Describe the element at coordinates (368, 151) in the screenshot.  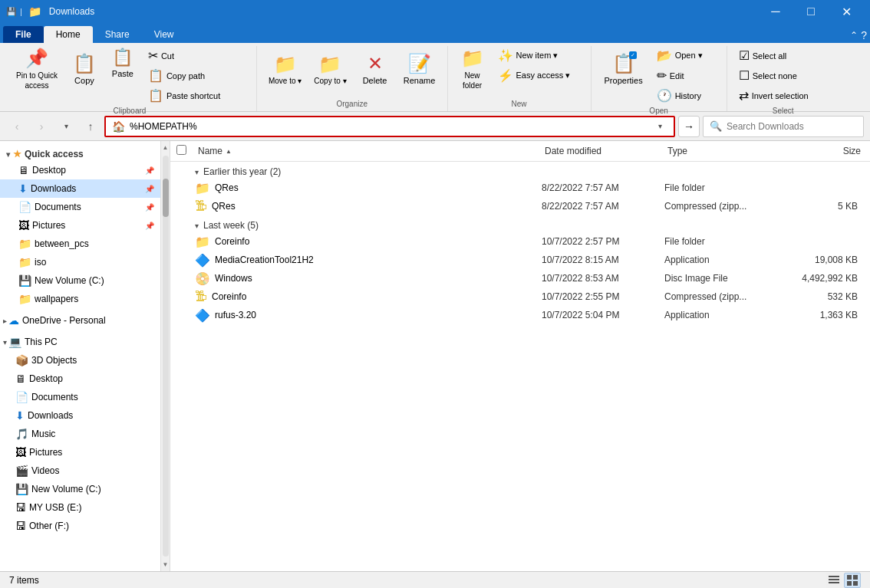
I see `name-column-header: Name ▲` at that location.